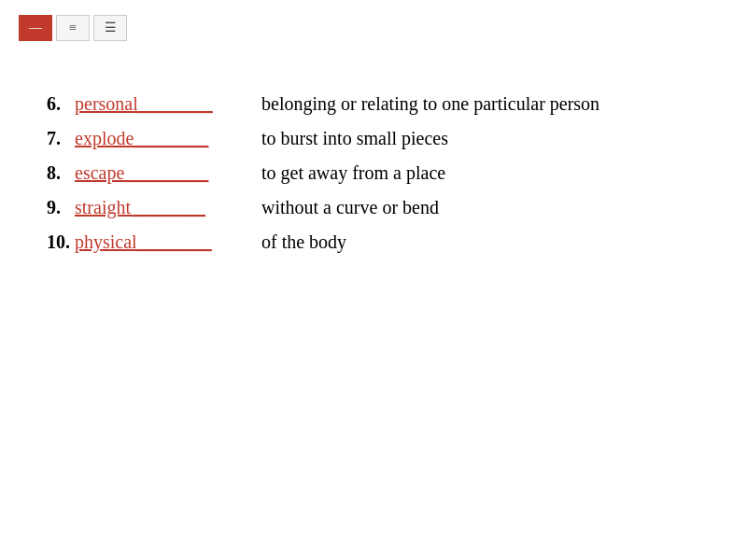 The width and height of the screenshot is (747, 560). Describe the element at coordinates (430, 105) in the screenshot. I see `vocab-definition: belonging or relating to one particular …` at that location.